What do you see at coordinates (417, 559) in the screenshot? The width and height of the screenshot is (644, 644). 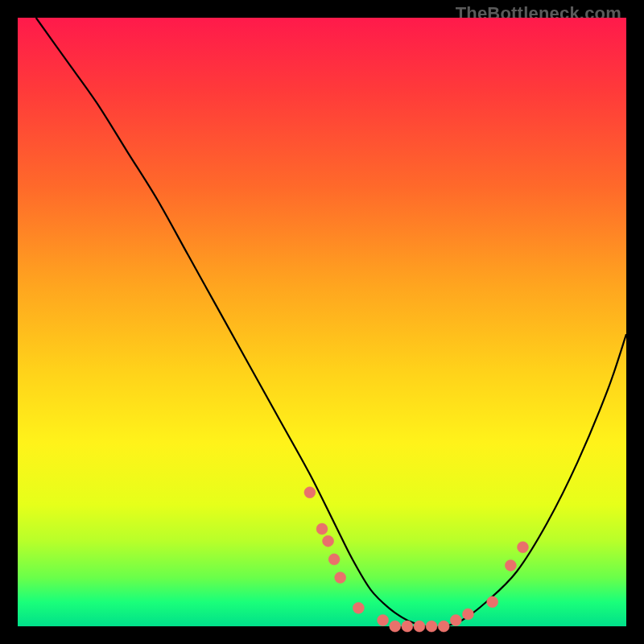 I see `scatter-points` at bounding box center [417, 559].